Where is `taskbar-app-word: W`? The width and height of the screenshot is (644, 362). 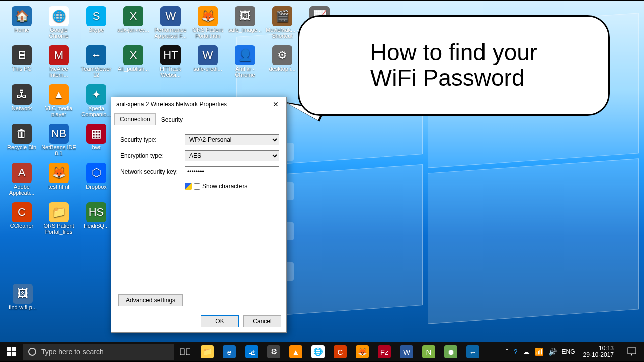
taskbar-app-word: W is located at coordinates (407, 352).